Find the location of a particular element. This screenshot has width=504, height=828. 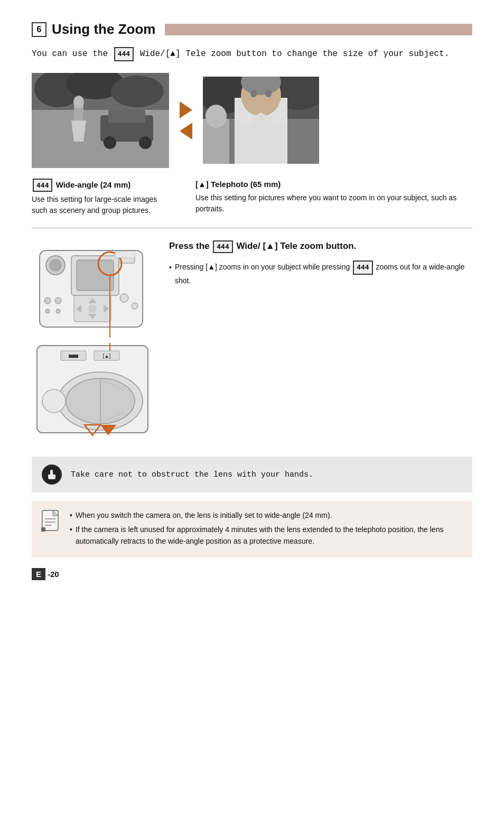

warning-text: Take care not to obstruct the lens with … is located at coordinates (192, 475).